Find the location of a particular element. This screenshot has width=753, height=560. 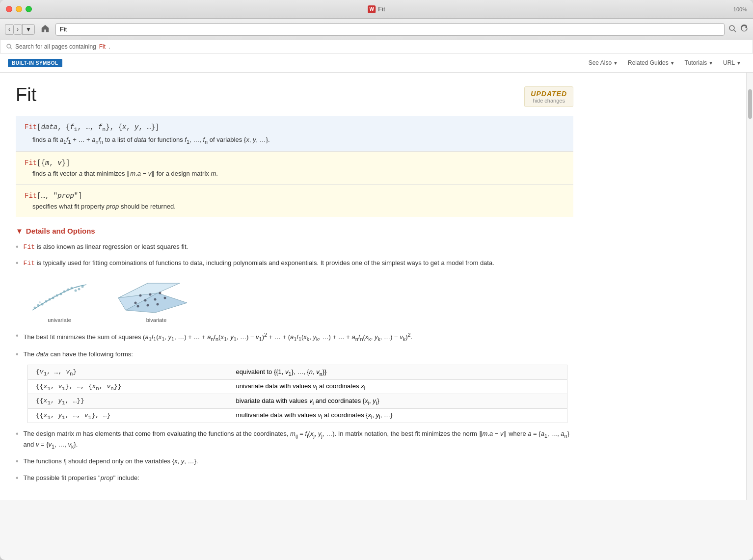

maximize-button is located at coordinates (28, 9).